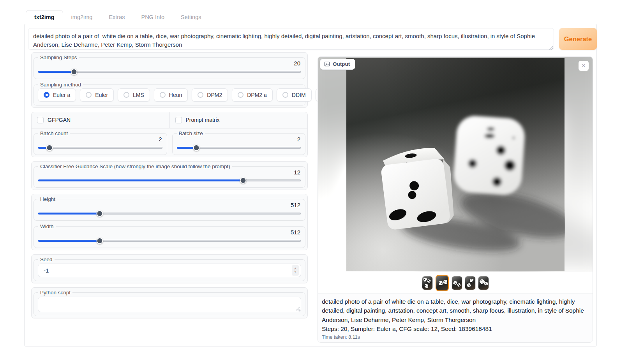  I want to click on height-slider, so click(169, 213).